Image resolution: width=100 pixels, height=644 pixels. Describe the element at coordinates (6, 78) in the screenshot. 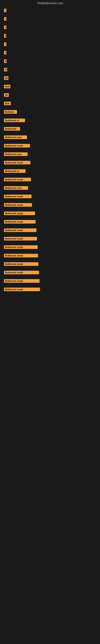

I see `bar-label-9: Bo` at that location.